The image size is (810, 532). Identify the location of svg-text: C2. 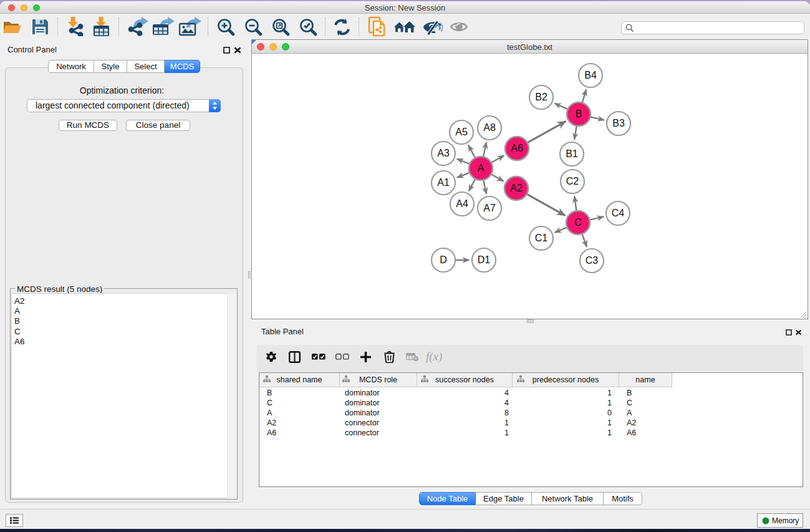
(572, 181).